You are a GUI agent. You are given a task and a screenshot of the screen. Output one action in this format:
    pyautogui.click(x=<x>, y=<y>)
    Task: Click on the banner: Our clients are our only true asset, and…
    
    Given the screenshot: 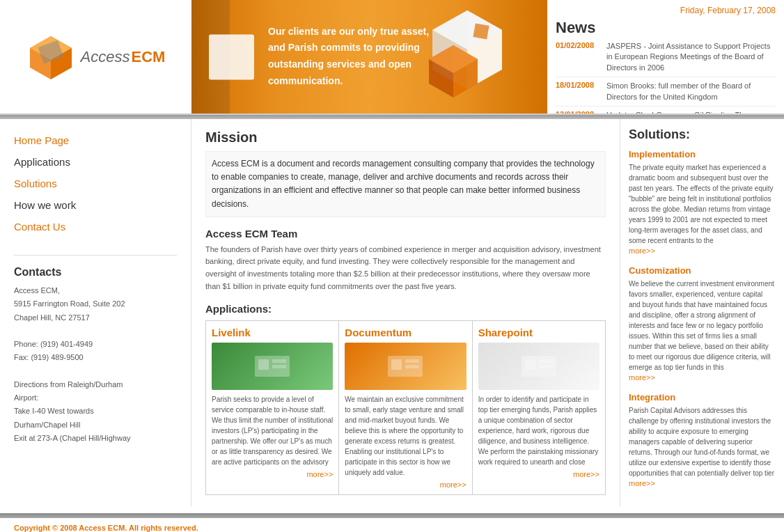 What is the action you would take?
    pyautogui.click(x=369, y=57)
    